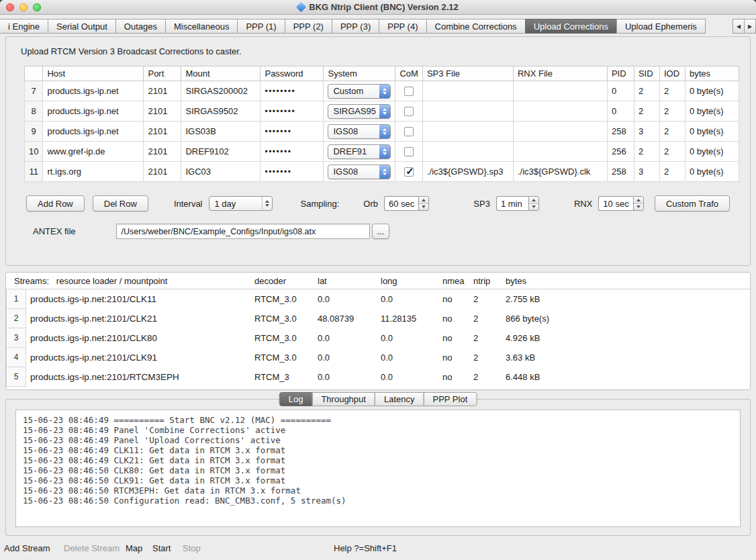  Describe the element at coordinates (712, 74) in the screenshot. I see `bytes-header: bytes` at that location.